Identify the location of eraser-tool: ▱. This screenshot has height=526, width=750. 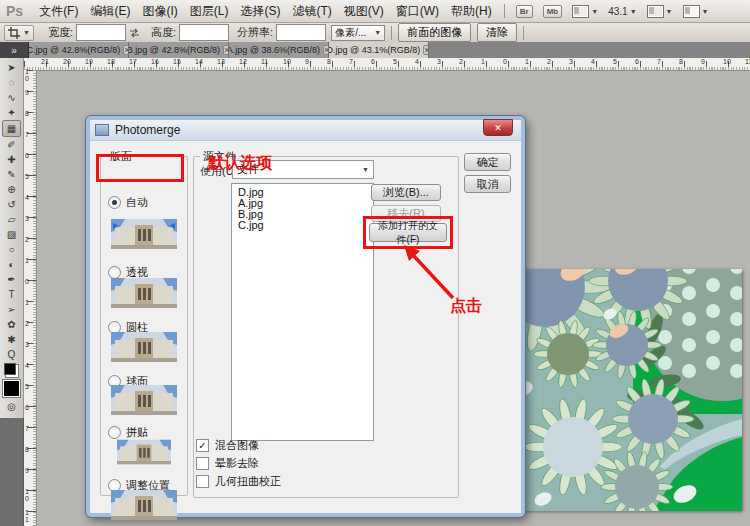
(12, 220).